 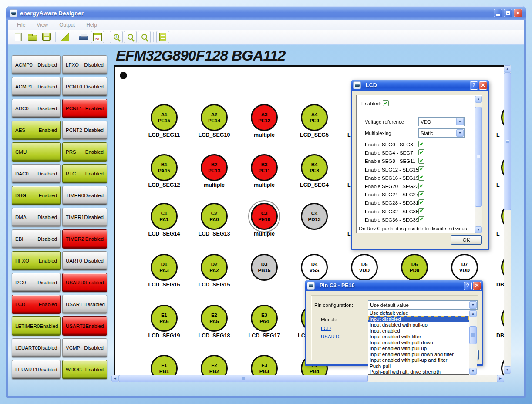 What do you see at coordinates (36, 283) in the screenshot?
I see `sidebar-item-i2c0: I2C0Disabled` at bounding box center [36, 283].